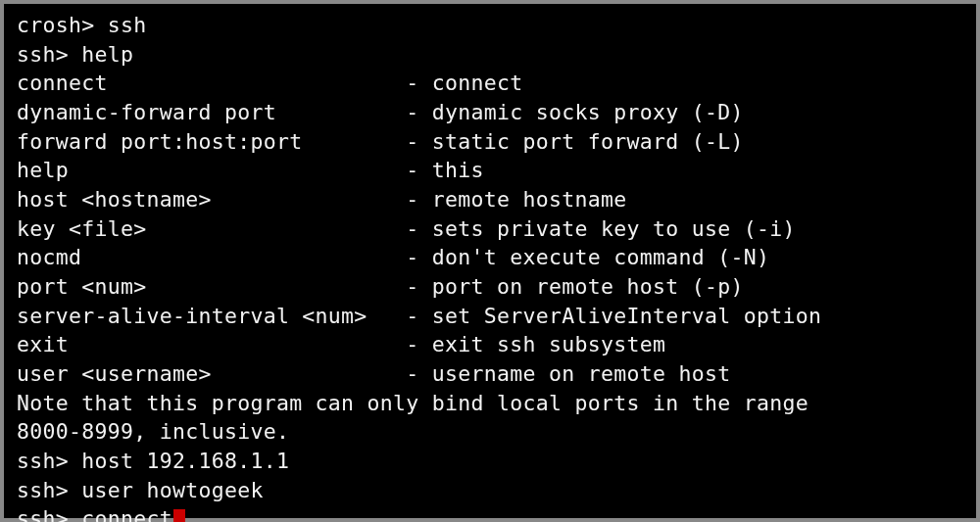 The width and height of the screenshot is (980, 522). What do you see at coordinates (490, 461) in the screenshot?
I see `terminal-line: ssh> host 192.168.1.1` at bounding box center [490, 461].